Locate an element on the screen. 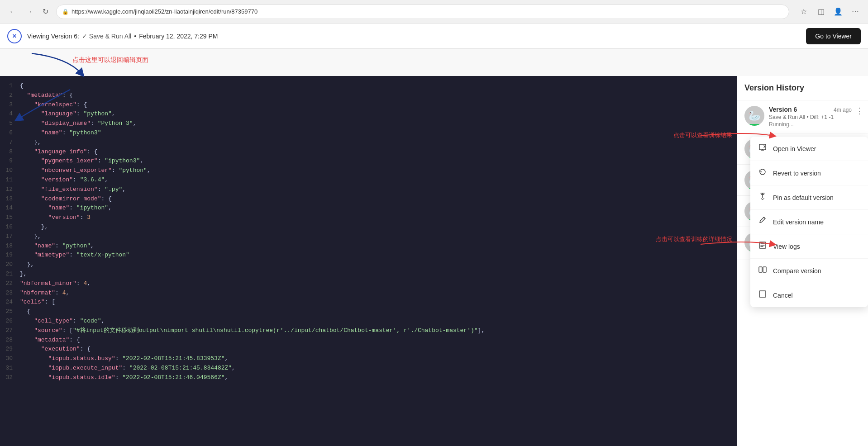  menu-cancel-label: Cancel is located at coordinates (783, 295).